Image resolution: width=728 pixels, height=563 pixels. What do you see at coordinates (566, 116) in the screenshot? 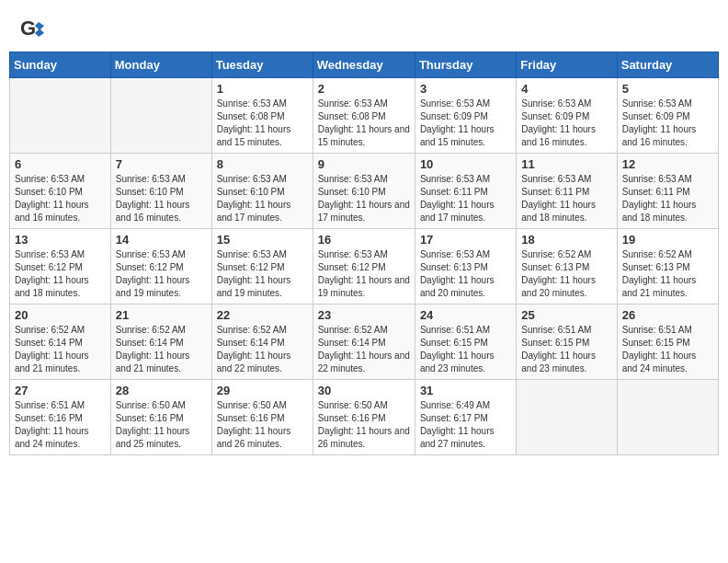
I see `calendar-cell: 4Sunrise: 6:53 AM Sunset: 6:09 PM Daylig…` at bounding box center [566, 116].